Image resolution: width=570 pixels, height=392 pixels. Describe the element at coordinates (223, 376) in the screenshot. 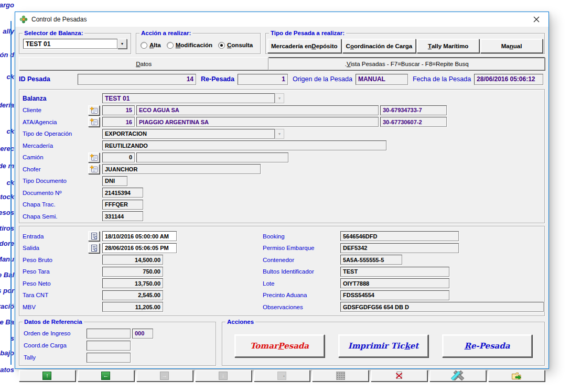

I see `arrow-down-icon: ↓` at that location.